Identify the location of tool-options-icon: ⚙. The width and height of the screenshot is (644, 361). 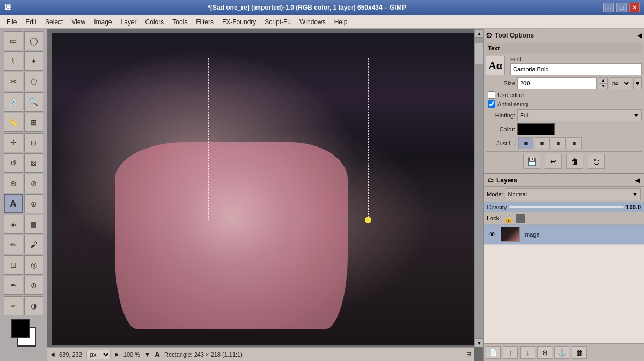
(489, 35).